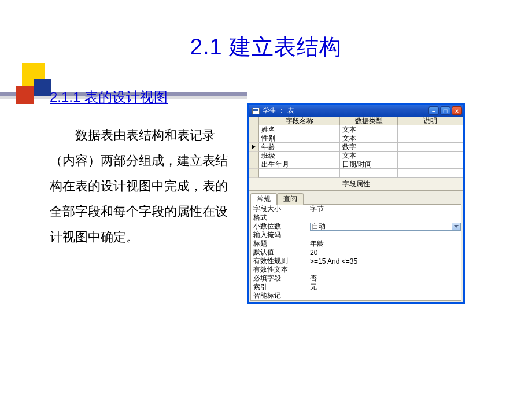  I want to click on prop-value: 字节, so click(385, 209).